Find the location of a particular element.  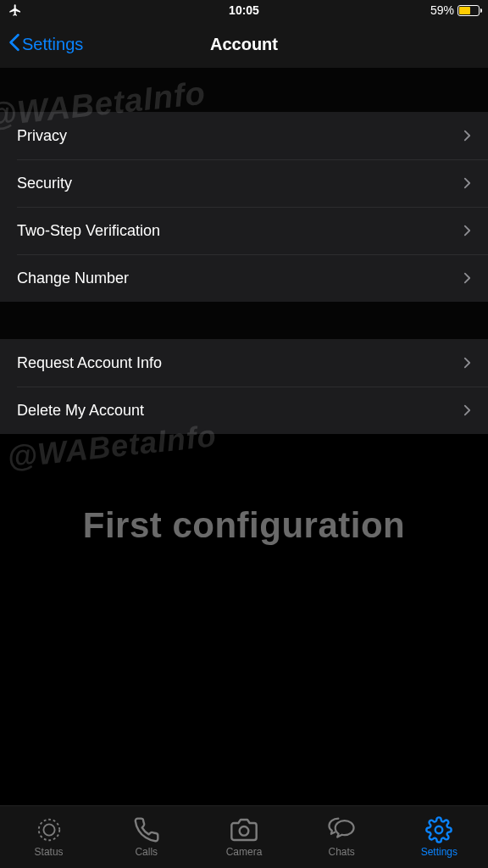

tab-camera-label: Camera is located at coordinates (244, 852).